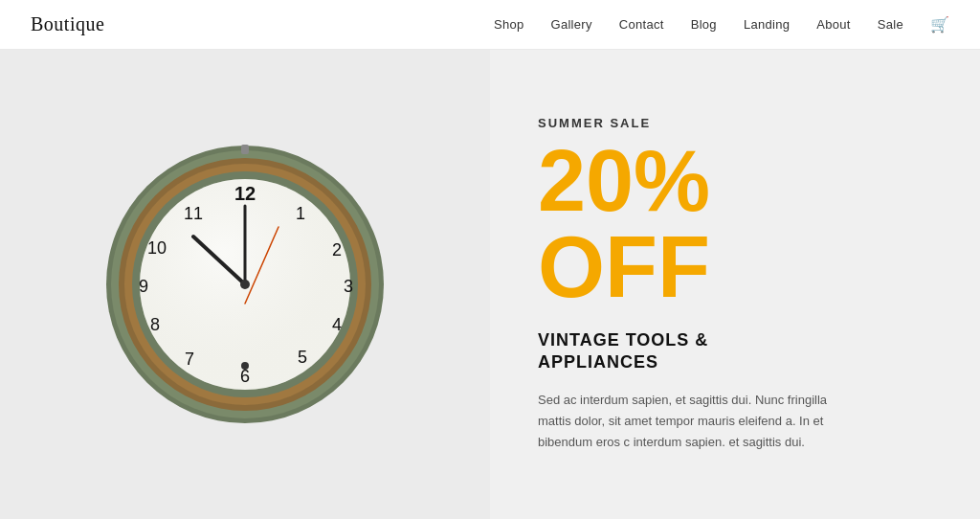 The image size is (980, 519). Describe the element at coordinates (735, 267) in the screenshot. I see `off-text: OFF` at that location.